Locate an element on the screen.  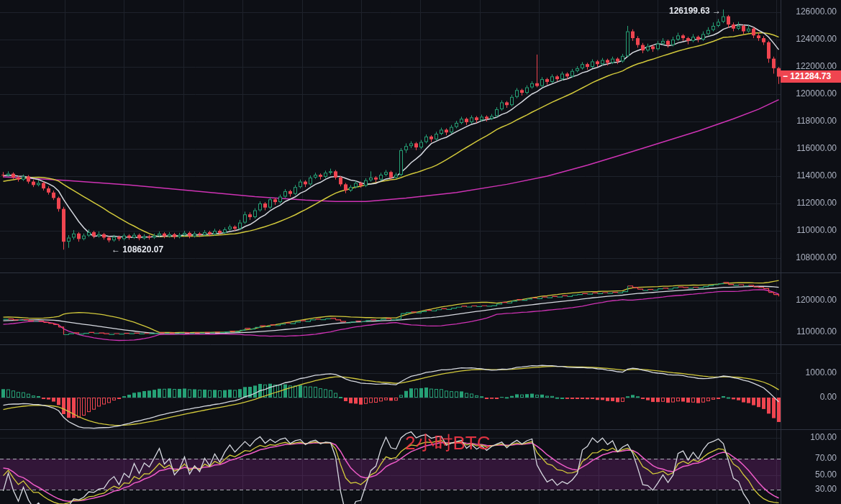
low-price-label: ← 108620.07 is located at coordinates (137, 249).